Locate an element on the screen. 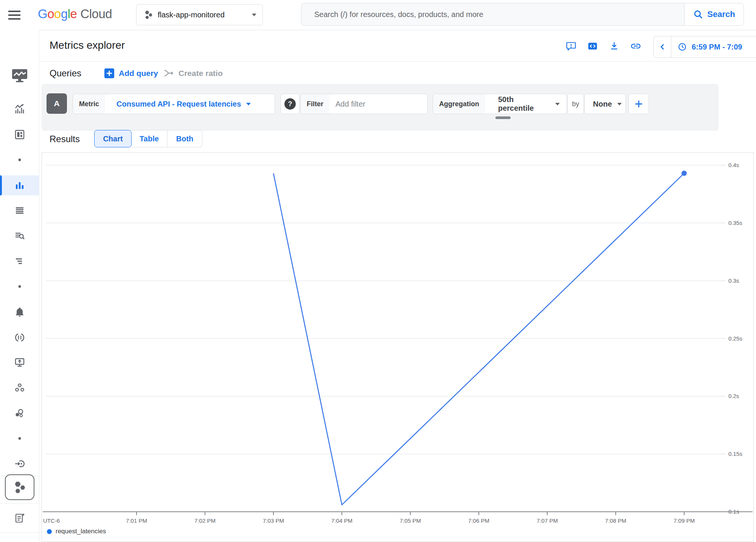  code-view-button is located at coordinates (593, 46).